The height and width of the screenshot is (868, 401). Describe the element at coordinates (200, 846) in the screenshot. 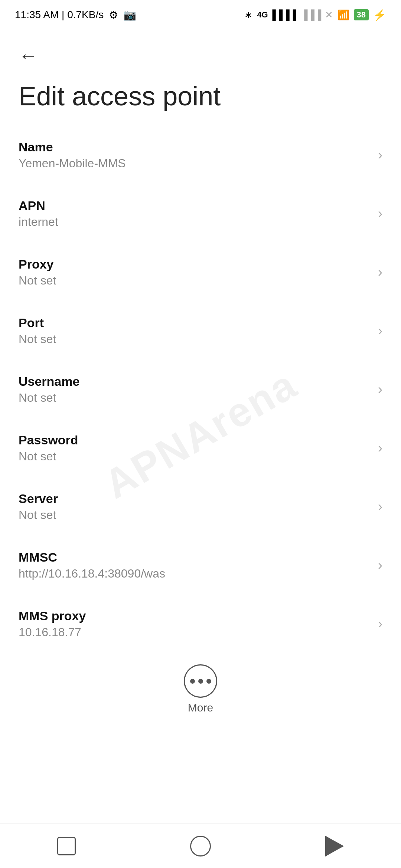

I see `home-button` at that location.